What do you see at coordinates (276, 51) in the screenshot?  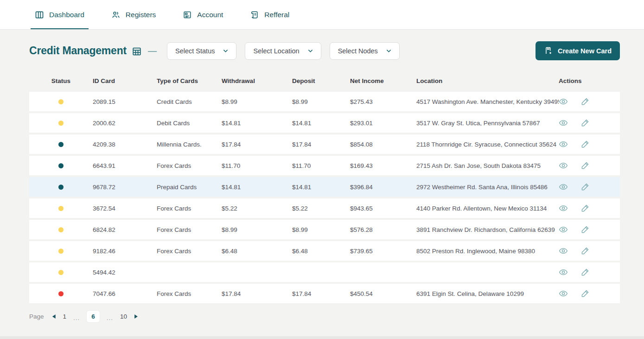 I see `select-location-label: Select Location` at bounding box center [276, 51].